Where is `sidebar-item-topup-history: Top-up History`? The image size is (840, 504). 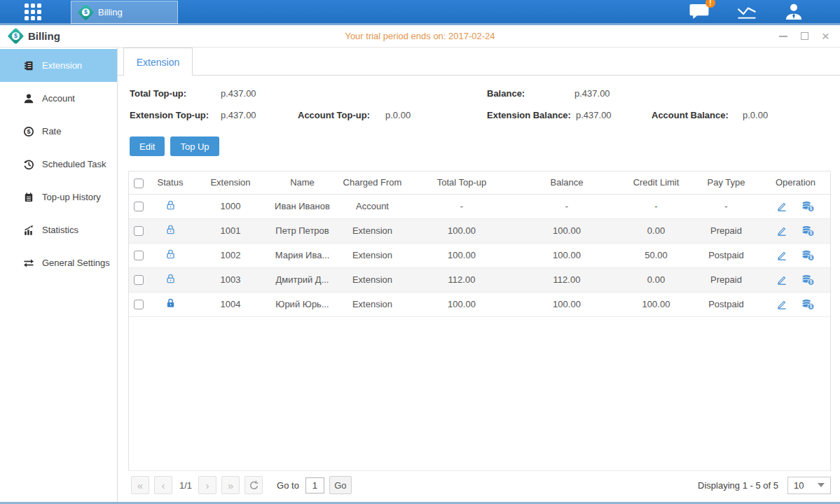
sidebar-item-topup-history: Top-up History is located at coordinates (59, 197).